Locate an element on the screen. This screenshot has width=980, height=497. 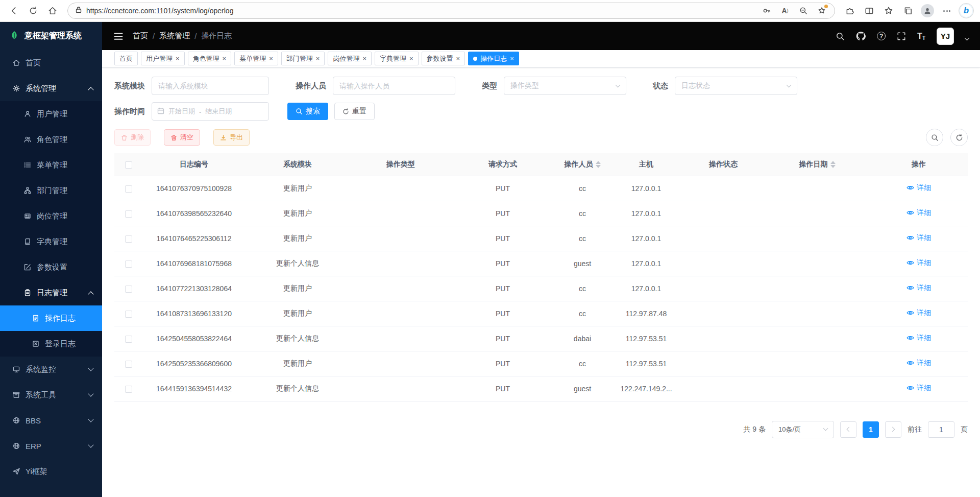
tab-role-management: 角色管理× is located at coordinates (210, 58).